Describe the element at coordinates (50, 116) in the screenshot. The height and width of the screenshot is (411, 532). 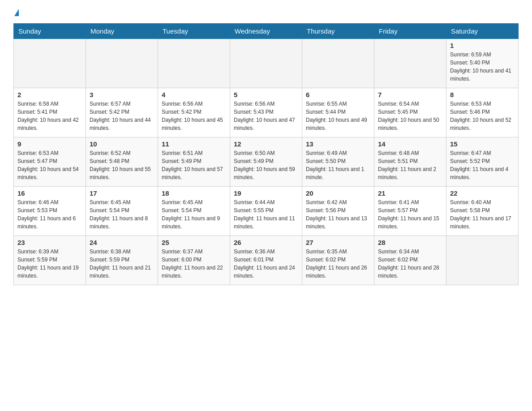
I see `day-info: Sunrise: 6:58 AMSunset: 5:41 PMDaylight:…` at that location.